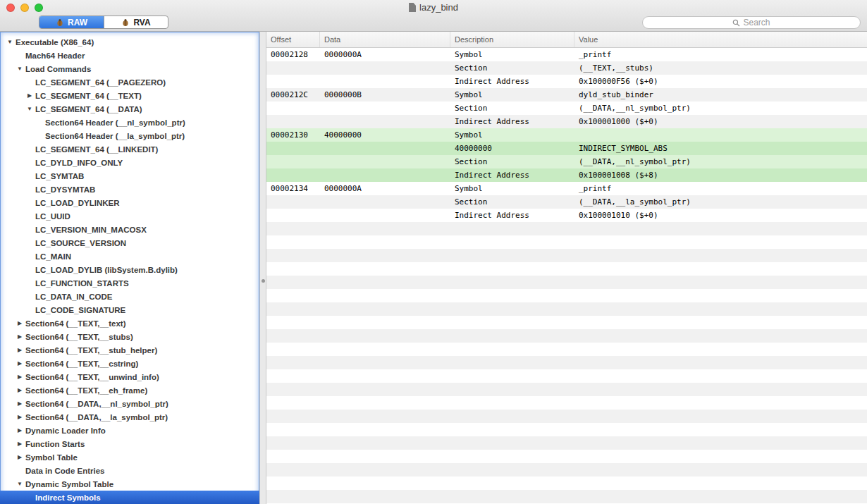  Describe the element at coordinates (263, 268) in the screenshot. I see `pane-splitter` at that location.